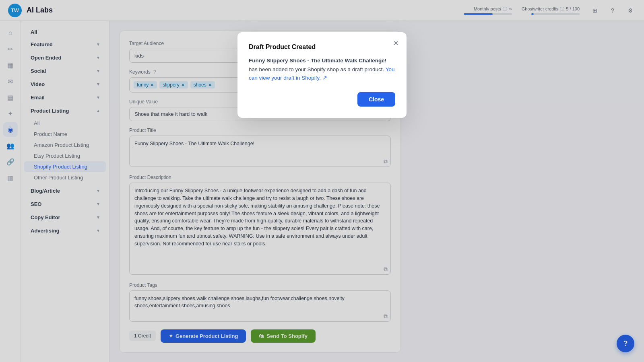 The height and width of the screenshot is (362, 644). I want to click on modal-footer: Close, so click(322, 99).